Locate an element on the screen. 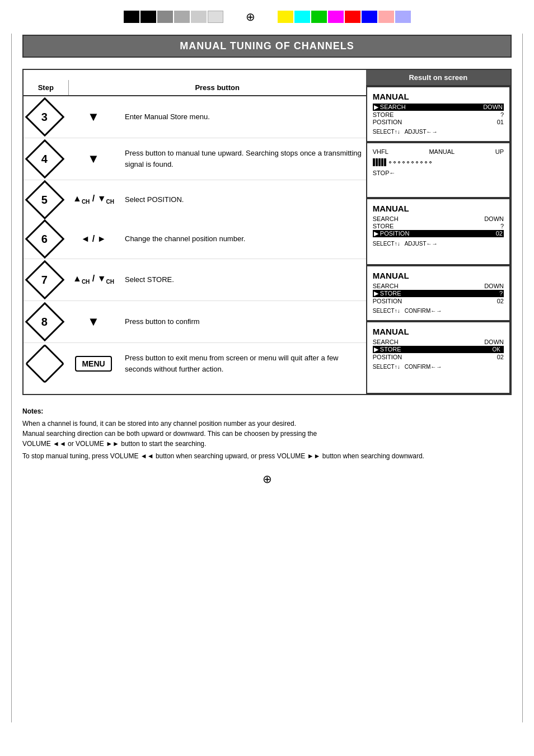  screen-7-row-1: SEARCHDOWN is located at coordinates (438, 286).